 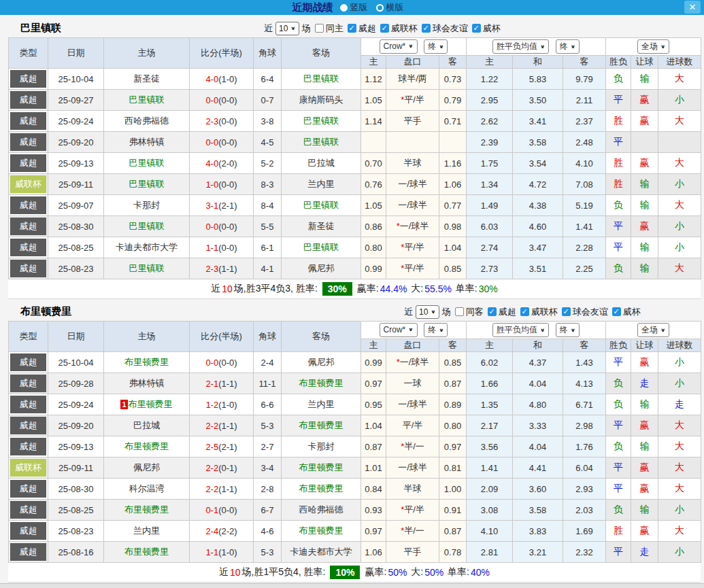 What do you see at coordinates (355, 426) in the screenshot?
I see `match-row: 威超25-09-20巴拉城2-2(1-1)5-3布里顿费里1.04平/半0.80…` at bounding box center [355, 426].